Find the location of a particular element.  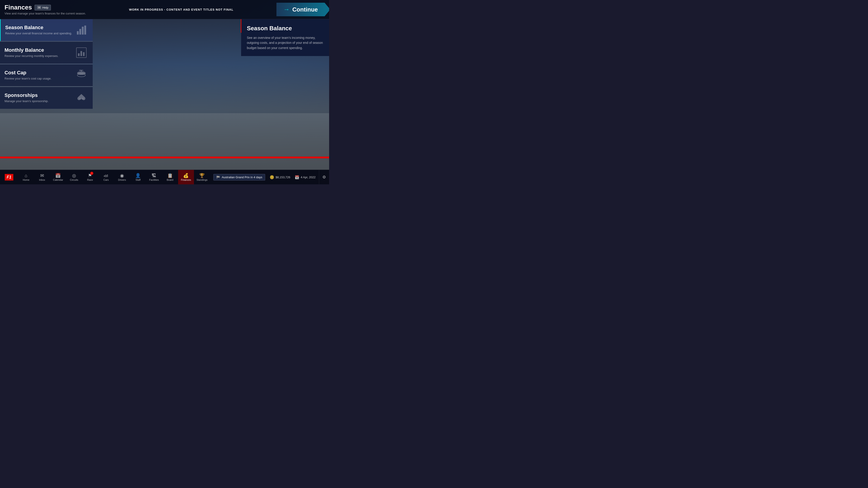

nav-label-standings: Standings is located at coordinates (202, 180).